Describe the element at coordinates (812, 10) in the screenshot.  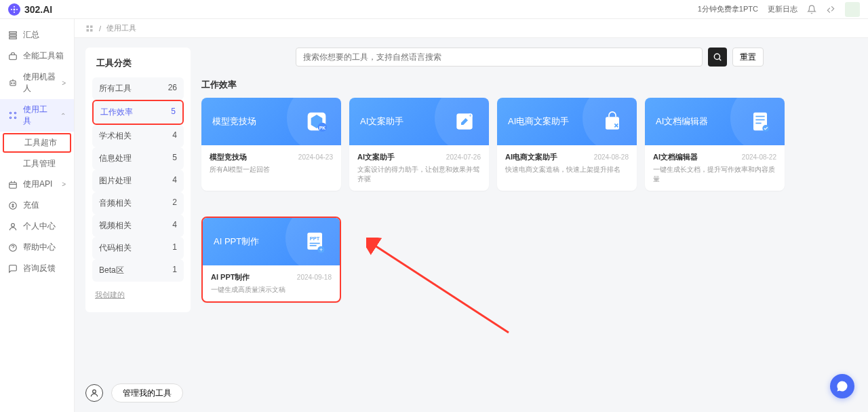
I see `bell-icon` at that location.